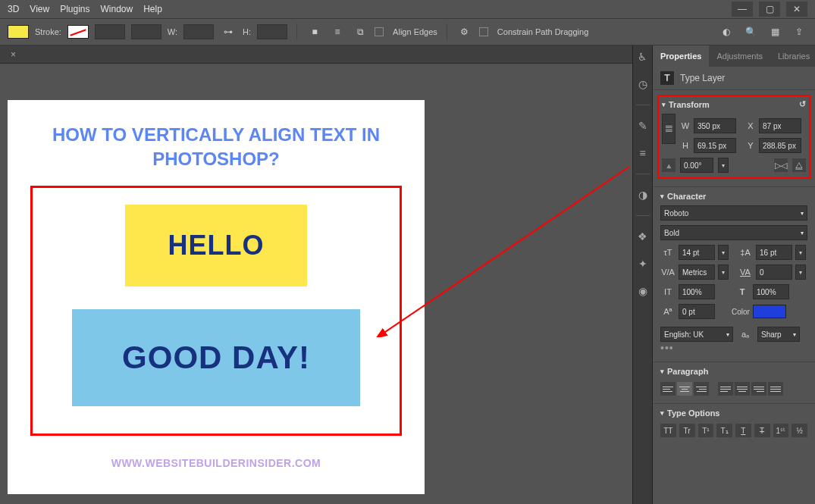 The image size is (815, 504). What do you see at coordinates (793, 56) in the screenshot?
I see `tab-libraries: Libraries` at bounding box center [793, 56].